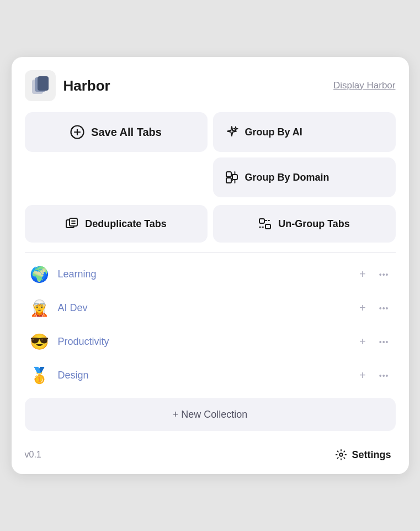 This screenshot has height=531, width=420. What do you see at coordinates (116, 132) in the screenshot?
I see `save-all-button: Save All Tabs` at bounding box center [116, 132].